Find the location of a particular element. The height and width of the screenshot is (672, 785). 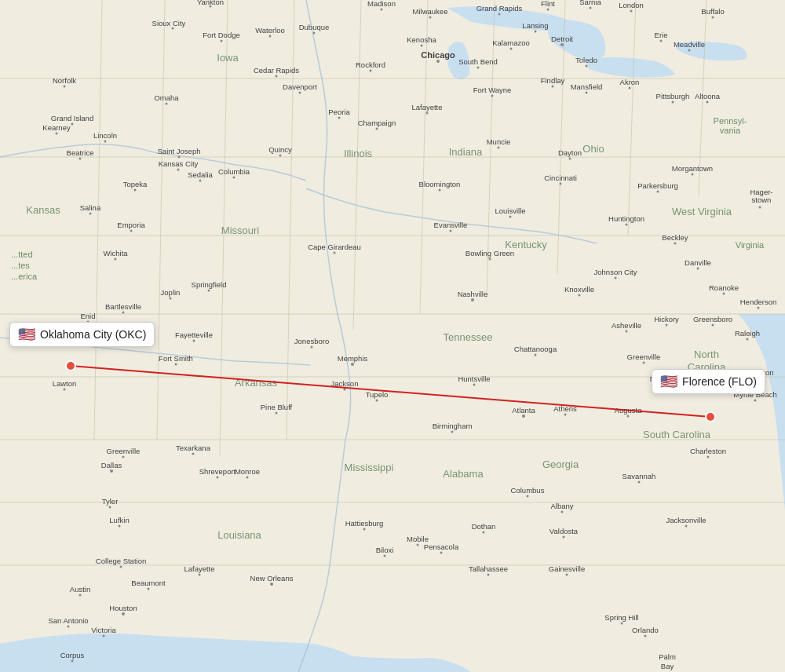

svg-text: Austin is located at coordinates (80, 589).